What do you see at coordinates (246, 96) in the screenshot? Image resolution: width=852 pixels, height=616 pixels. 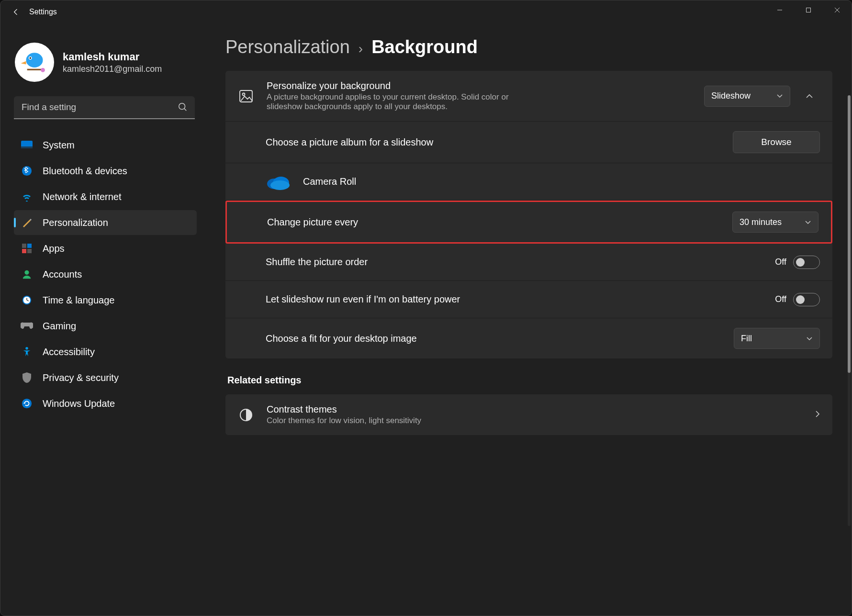 I see `picture-icon` at bounding box center [246, 96].